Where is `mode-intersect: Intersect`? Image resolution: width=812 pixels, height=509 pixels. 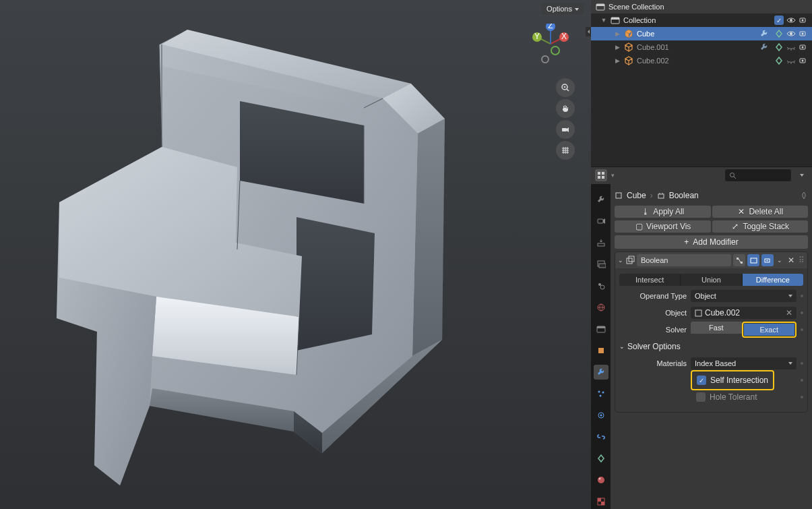 mode-intersect: Intersect is located at coordinates (650, 280).